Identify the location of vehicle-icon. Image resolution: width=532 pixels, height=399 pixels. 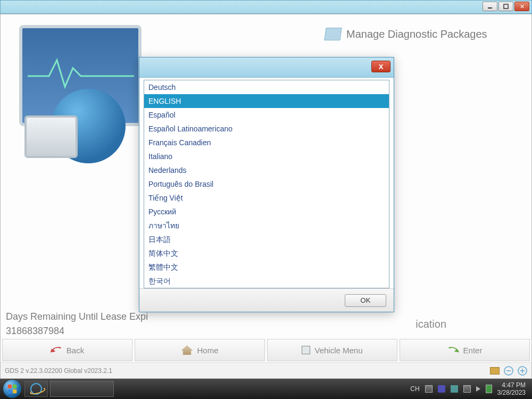
(306, 350).